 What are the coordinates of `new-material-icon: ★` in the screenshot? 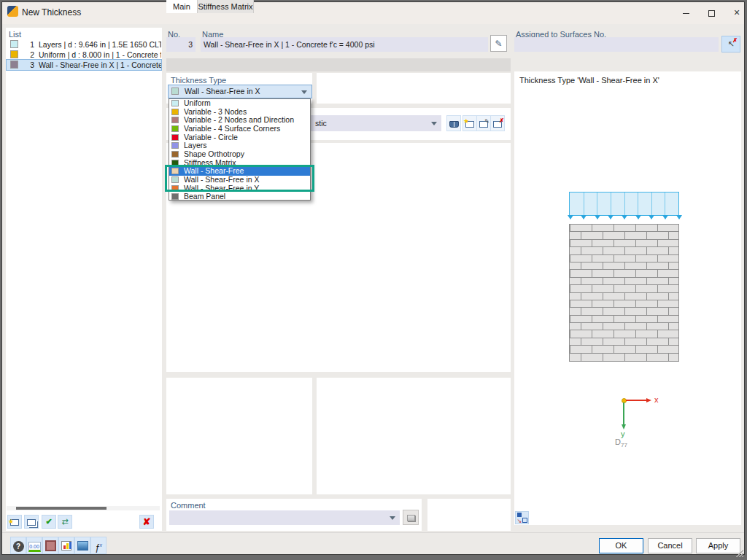 It's located at (470, 123).